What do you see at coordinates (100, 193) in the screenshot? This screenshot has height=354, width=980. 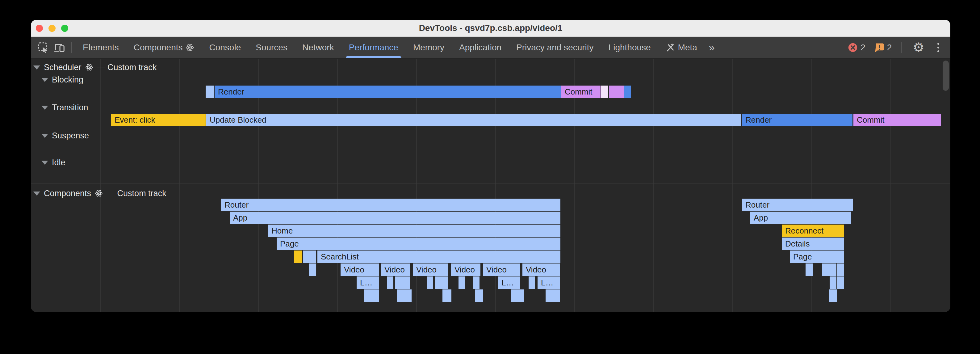 I see `track-title-components: Components— Custom track` at bounding box center [100, 193].